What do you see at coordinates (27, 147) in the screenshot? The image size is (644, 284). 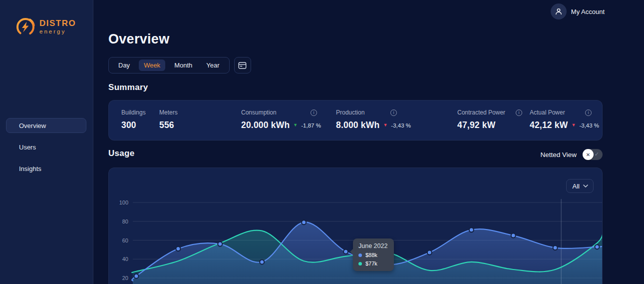 I see `sidebar-item-label: Users` at bounding box center [27, 147].